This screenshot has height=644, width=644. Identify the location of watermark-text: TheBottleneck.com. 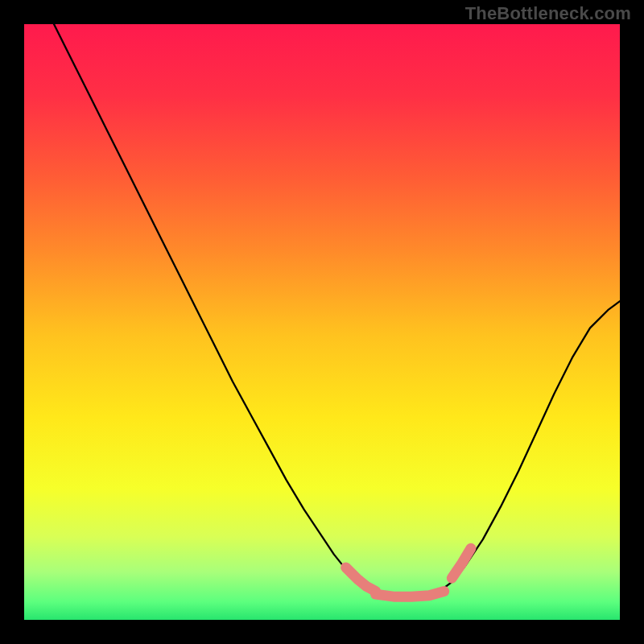
(548, 14).